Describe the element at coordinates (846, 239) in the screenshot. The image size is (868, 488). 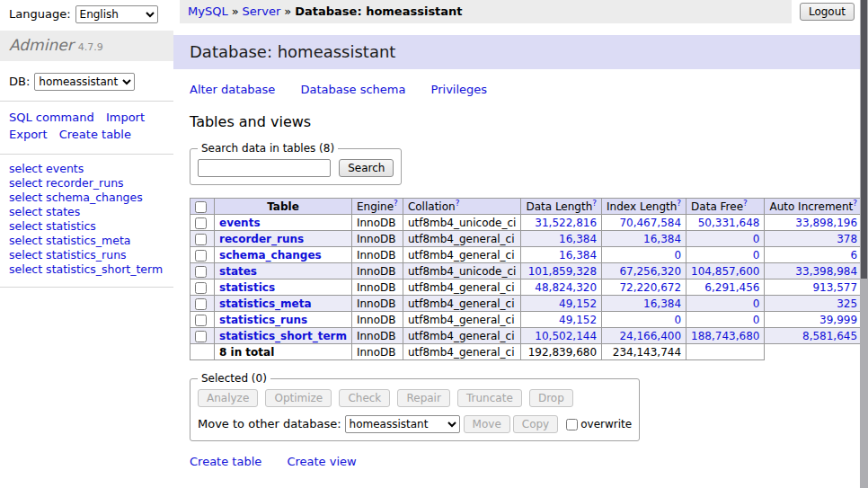
I see `auto-increment-link: 378` at that location.